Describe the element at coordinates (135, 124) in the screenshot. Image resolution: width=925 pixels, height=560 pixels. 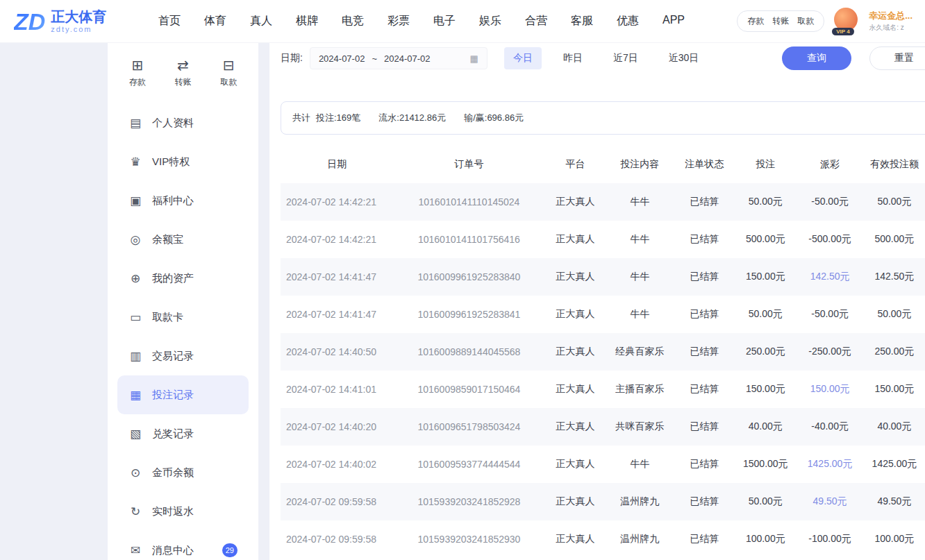
I see `profile-icon: ▤` at that location.